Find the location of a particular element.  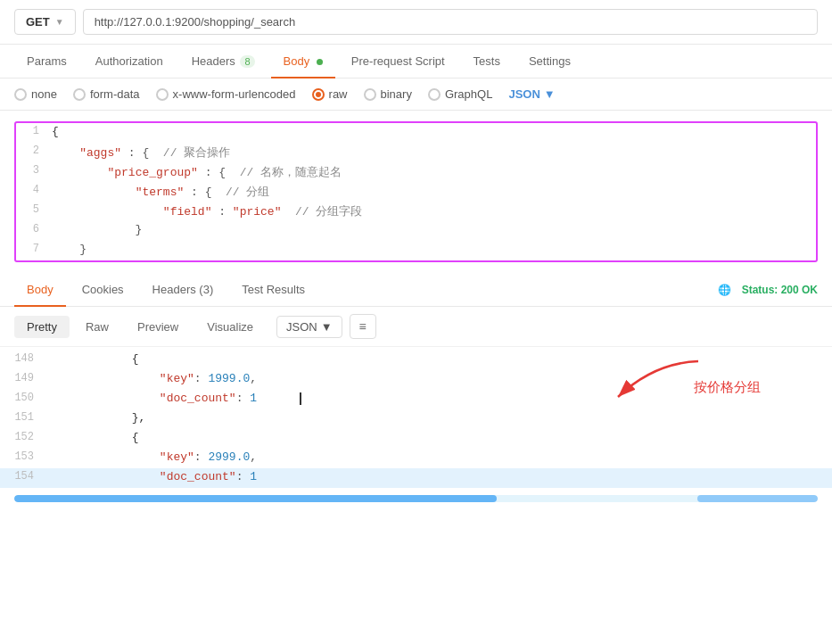

line-content: "price_group" : { // 名称，随意起名 is located at coordinates (432, 172).